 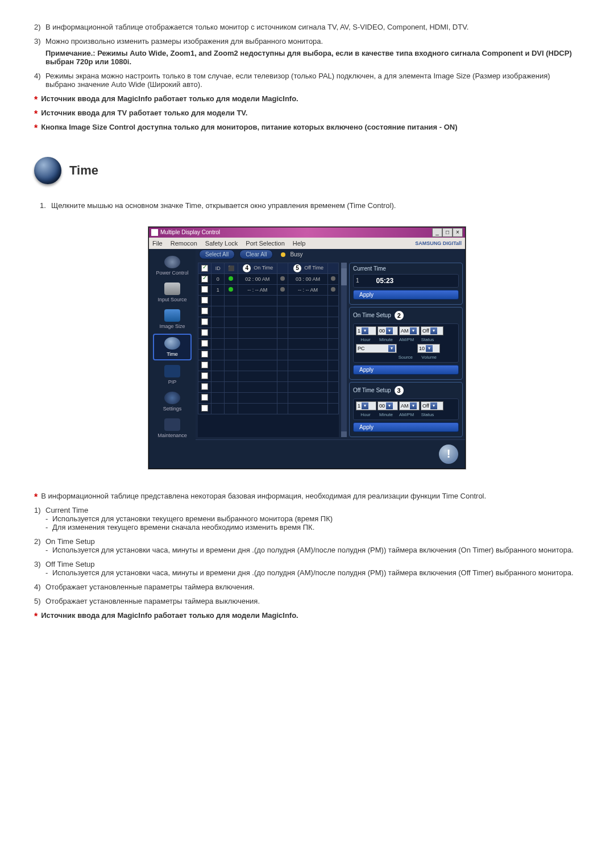 What do you see at coordinates (172, 398) in the screenshot?
I see `settings-icon` at bounding box center [172, 398].